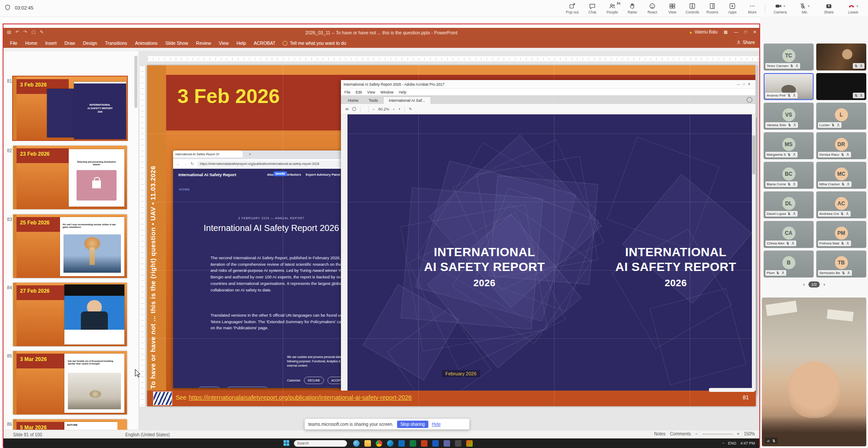 Image resolution: width=868 pixels, height=448 pixels. What do you see at coordinates (353, 100) in the screenshot?
I see `acrobat-tab-home: Home` at bounding box center [353, 100].